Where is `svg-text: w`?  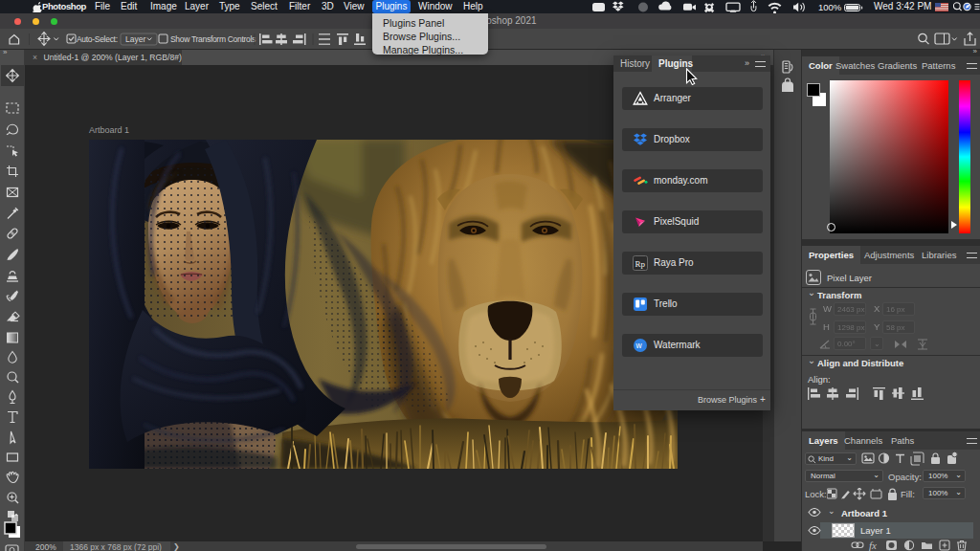 svg-text: w is located at coordinates (639, 345).